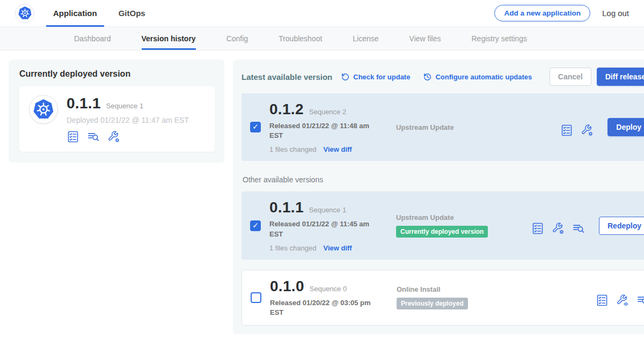 This screenshot has width=644, height=340. I want to click on subnav-tab-view-files: View files, so click(425, 39).